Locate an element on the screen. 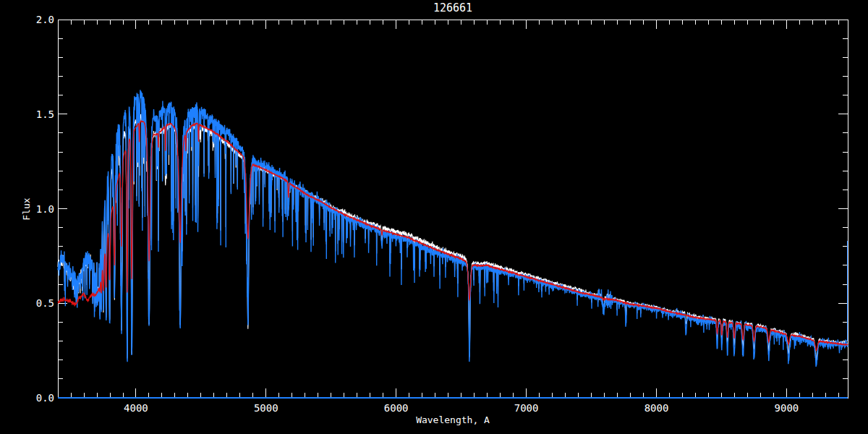 The height and width of the screenshot is (434, 868). chart-title: 126661 is located at coordinates (453, 8).